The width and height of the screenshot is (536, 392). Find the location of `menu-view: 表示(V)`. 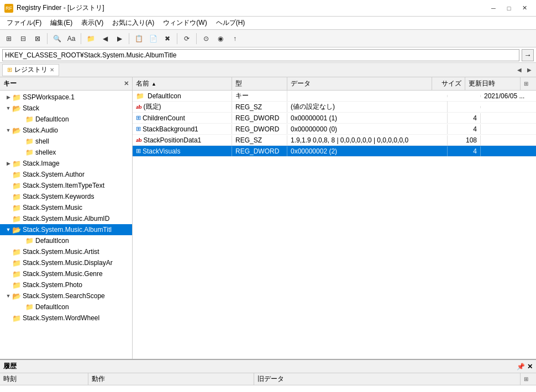

menu-view: 表示(V) is located at coordinates (92, 23).